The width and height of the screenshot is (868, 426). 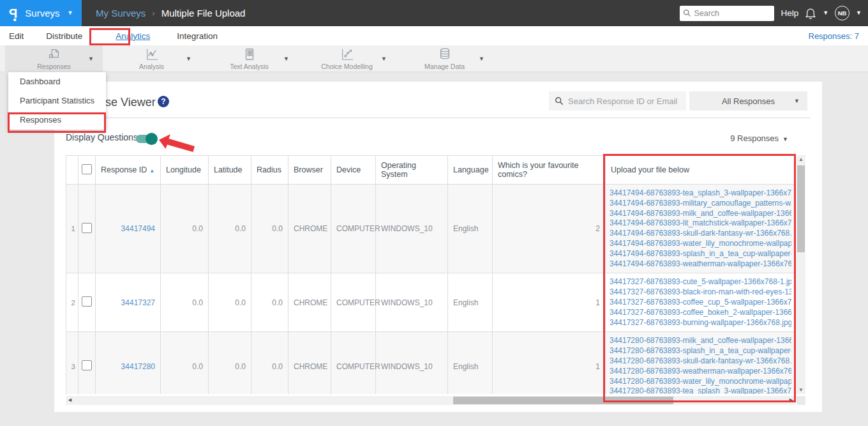 What do you see at coordinates (249, 59) in the screenshot?
I see `toolbar-item-text-analysis: Text Analysis ▼` at bounding box center [249, 59].